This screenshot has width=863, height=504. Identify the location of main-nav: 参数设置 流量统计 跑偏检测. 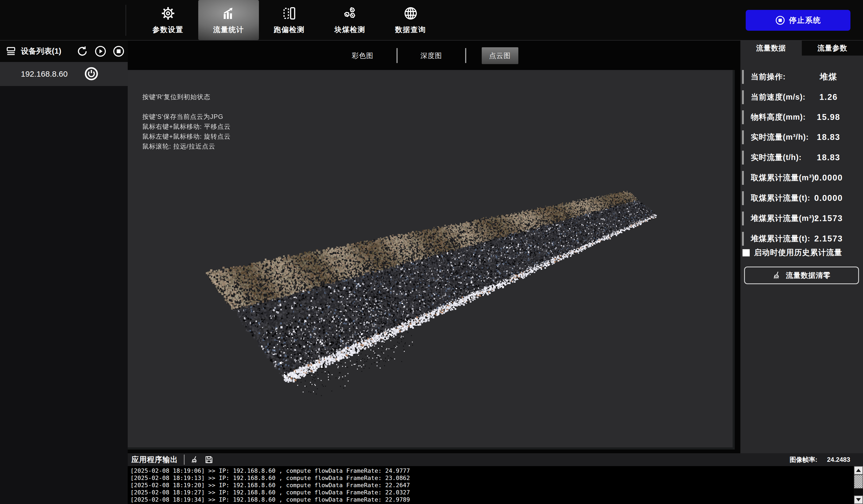
(289, 20).